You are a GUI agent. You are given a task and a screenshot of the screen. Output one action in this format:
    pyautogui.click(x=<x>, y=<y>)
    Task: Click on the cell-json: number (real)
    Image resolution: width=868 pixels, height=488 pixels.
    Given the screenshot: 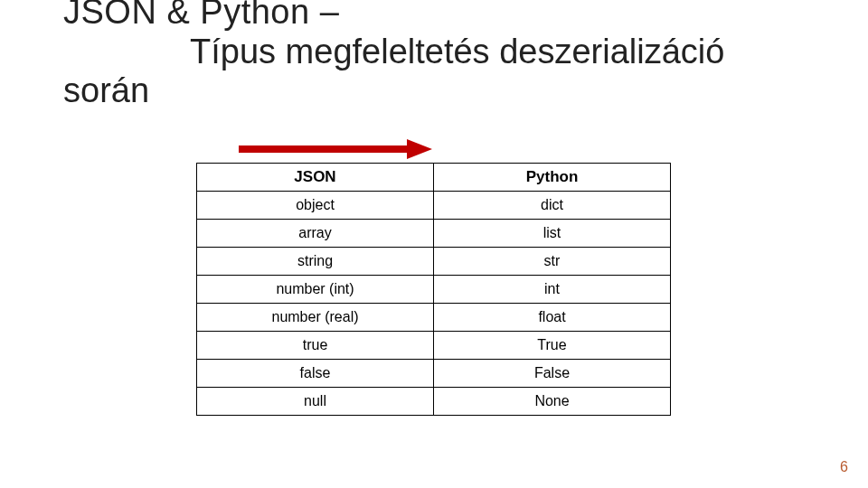 What is the action you would take?
    pyautogui.click(x=316, y=318)
    